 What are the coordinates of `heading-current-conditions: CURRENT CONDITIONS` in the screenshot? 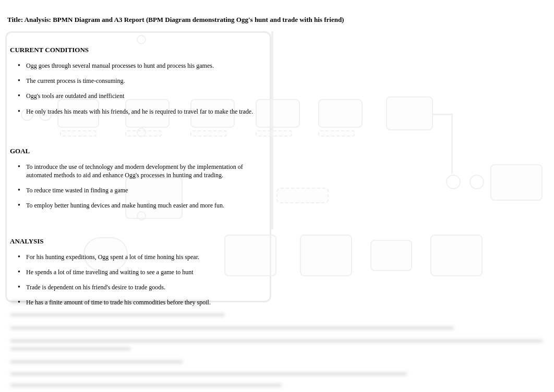 It's located at (279, 50).